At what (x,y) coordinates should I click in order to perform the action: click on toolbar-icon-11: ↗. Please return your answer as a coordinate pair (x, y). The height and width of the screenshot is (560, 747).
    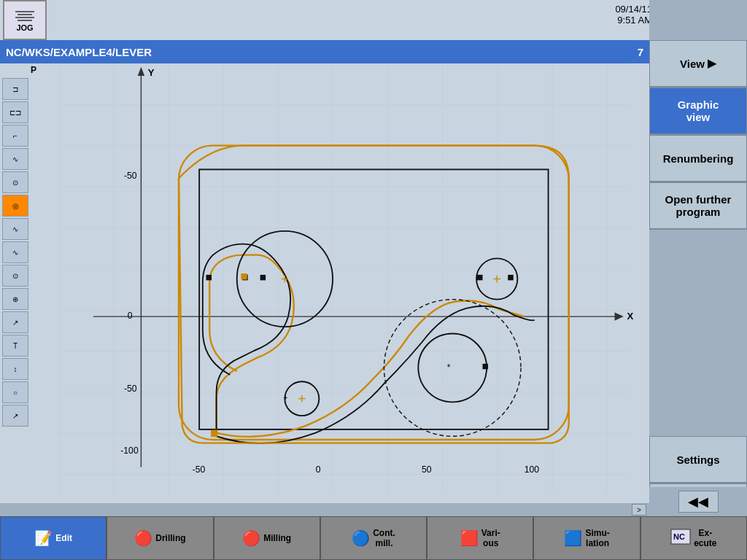
    Looking at the image, I should click on (15, 322).